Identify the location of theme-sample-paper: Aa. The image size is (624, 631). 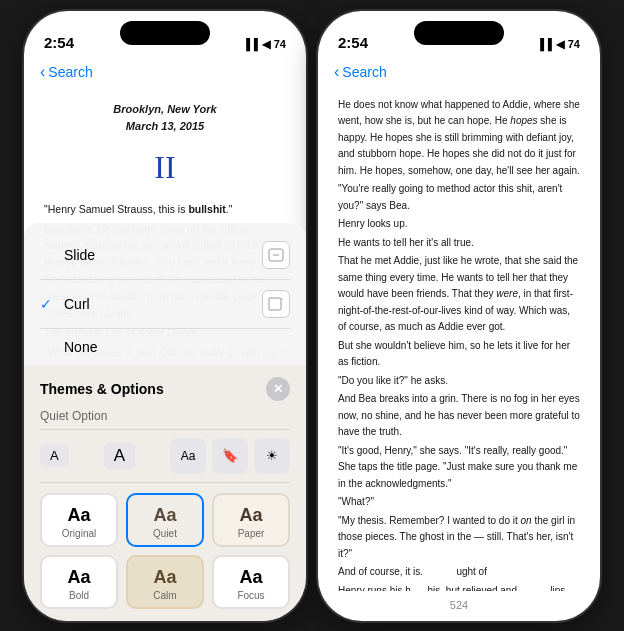
(250, 516).